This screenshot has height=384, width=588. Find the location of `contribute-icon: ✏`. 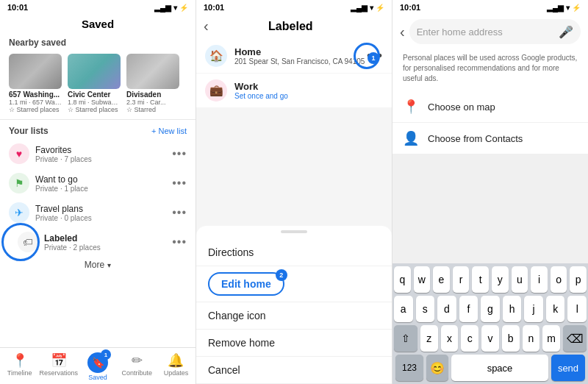

contribute-icon: ✏ is located at coordinates (137, 360).